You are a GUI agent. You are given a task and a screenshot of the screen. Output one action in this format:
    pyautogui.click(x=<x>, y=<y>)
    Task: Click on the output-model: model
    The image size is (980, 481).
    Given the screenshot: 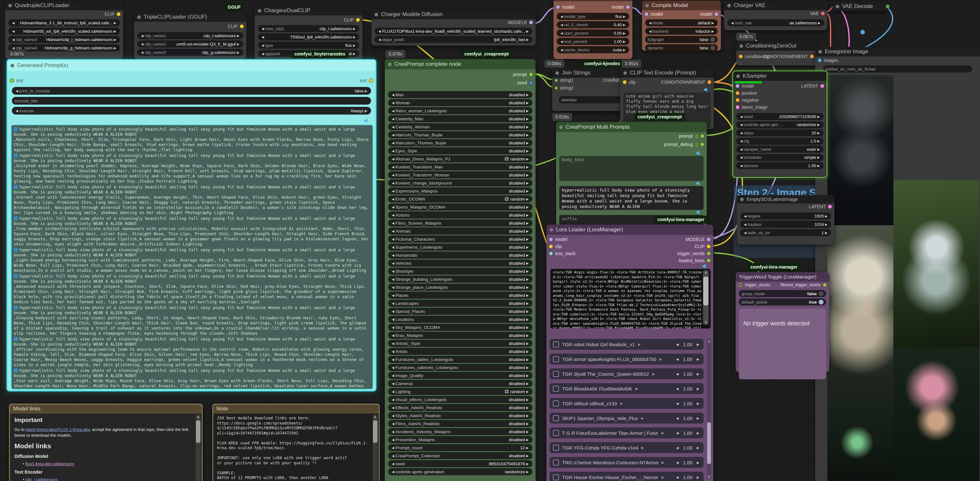 What is the action you would take?
    pyautogui.click(x=621, y=7)
    